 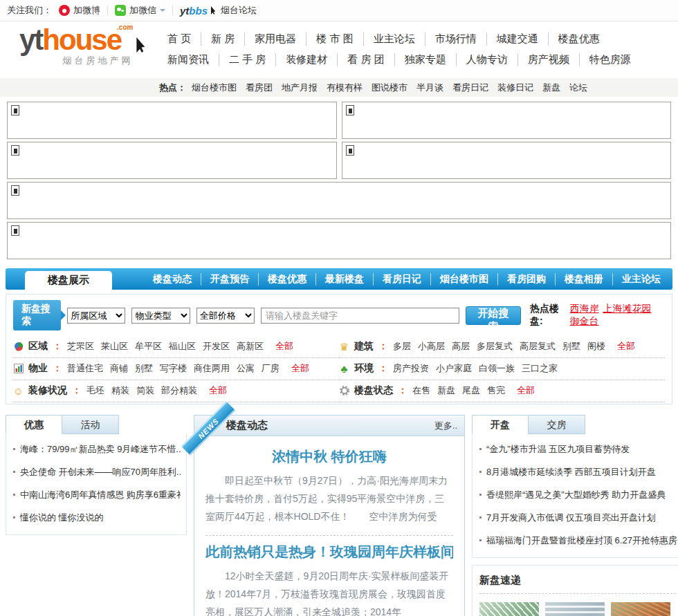 I want to click on showcase-link: 楼盘相册, so click(x=584, y=279).